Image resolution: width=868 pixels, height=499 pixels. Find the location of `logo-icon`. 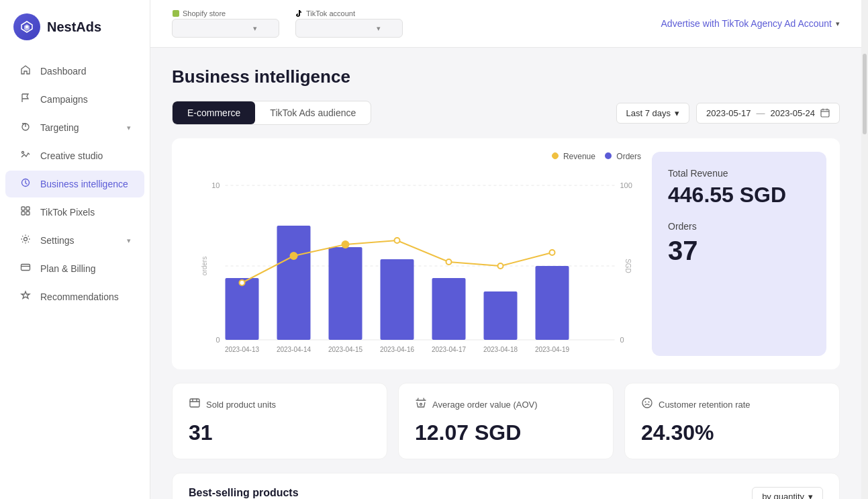

logo-icon is located at coordinates (27, 27).